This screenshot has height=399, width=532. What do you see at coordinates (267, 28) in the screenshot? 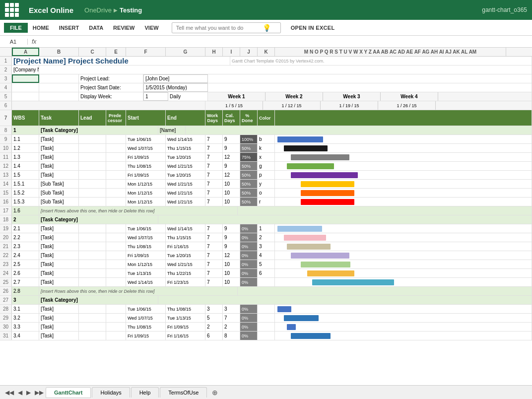
I see `bulb-icon: 💡` at bounding box center [267, 28].